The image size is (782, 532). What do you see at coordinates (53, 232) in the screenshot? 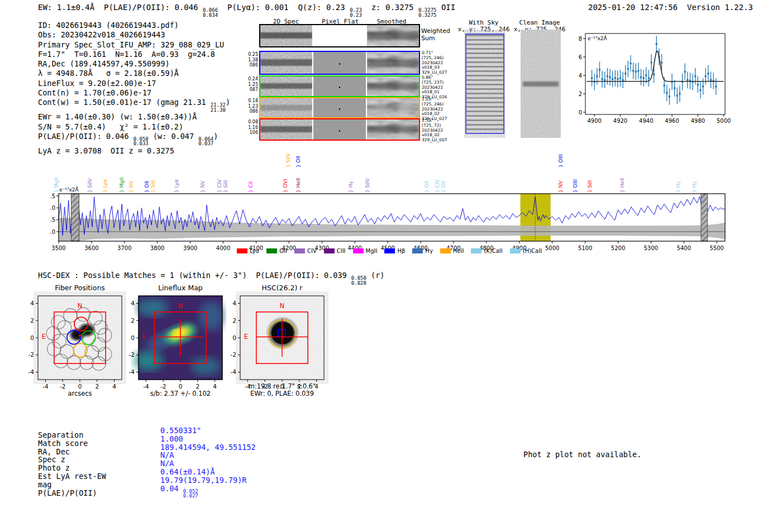
I see `svg-text: 0.0` at bounding box center [53, 232].